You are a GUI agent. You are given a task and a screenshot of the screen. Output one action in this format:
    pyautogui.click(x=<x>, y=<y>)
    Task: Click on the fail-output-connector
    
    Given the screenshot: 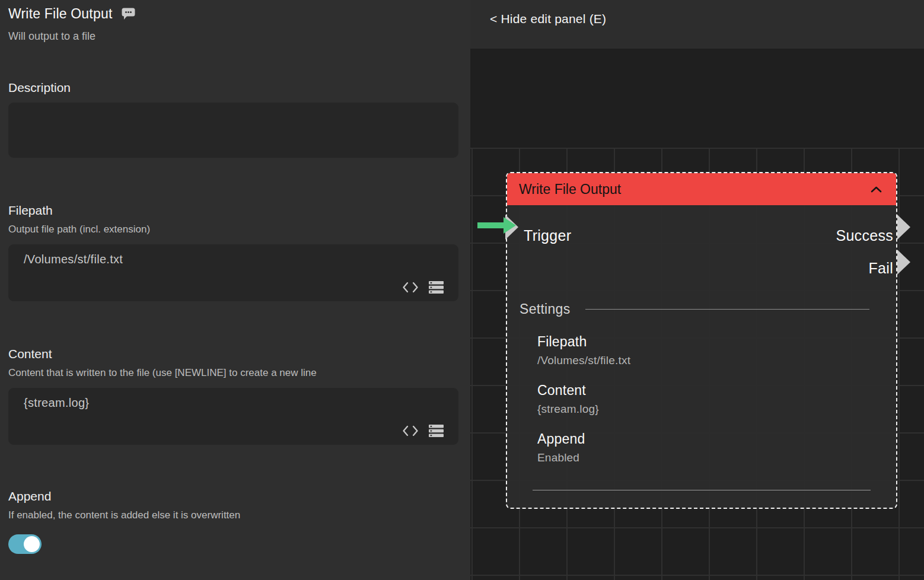 What is the action you would take?
    pyautogui.click(x=904, y=262)
    